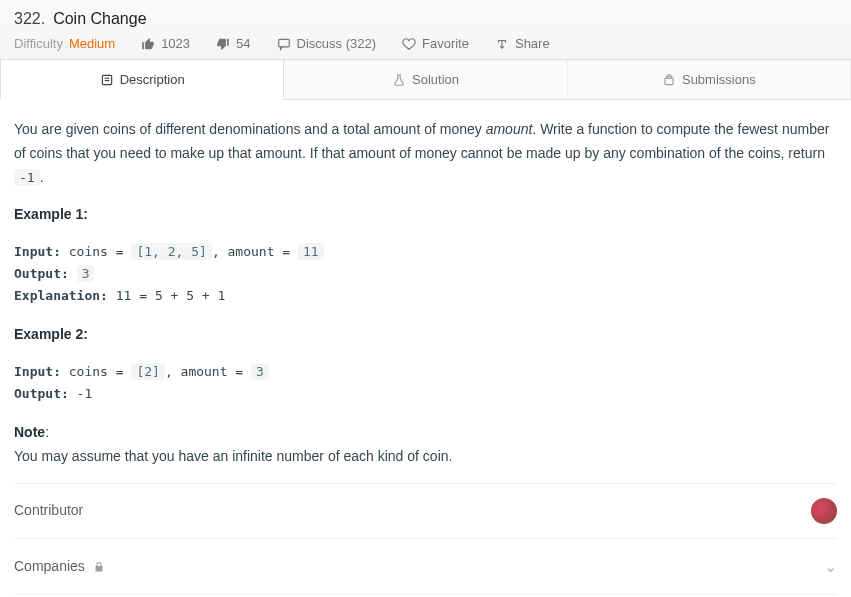 The image size is (851, 597). What do you see at coordinates (436, 80) in the screenshot?
I see `tab-solution-label: Solution` at bounding box center [436, 80].